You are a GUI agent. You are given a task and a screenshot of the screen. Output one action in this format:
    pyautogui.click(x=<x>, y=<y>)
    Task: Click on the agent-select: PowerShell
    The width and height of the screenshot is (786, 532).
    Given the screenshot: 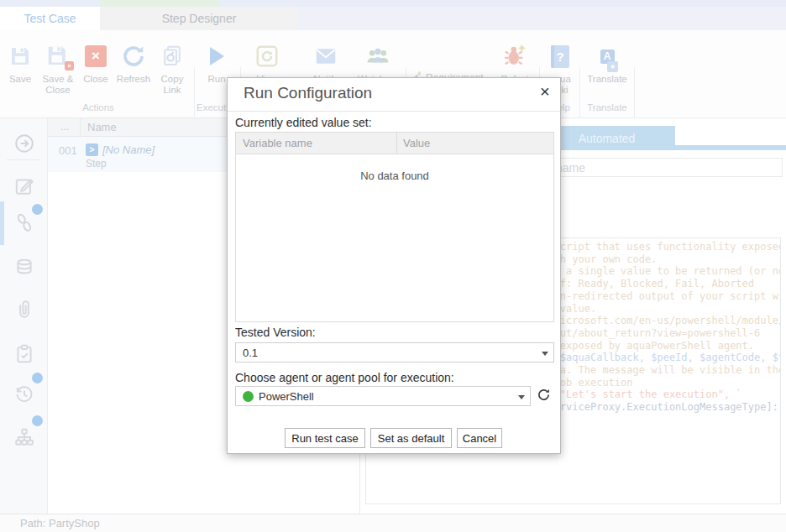 What is the action you would take?
    pyautogui.click(x=383, y=396)
    